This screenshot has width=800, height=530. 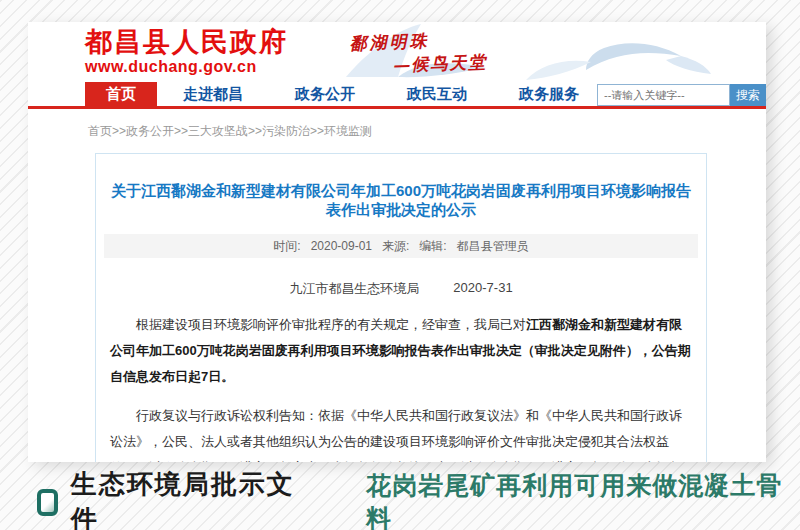 What do you see at coordinates (186, 67) in the screenshot?
I see `site-url: www.duchang.gov.cn` at bounding box center [186, 67].